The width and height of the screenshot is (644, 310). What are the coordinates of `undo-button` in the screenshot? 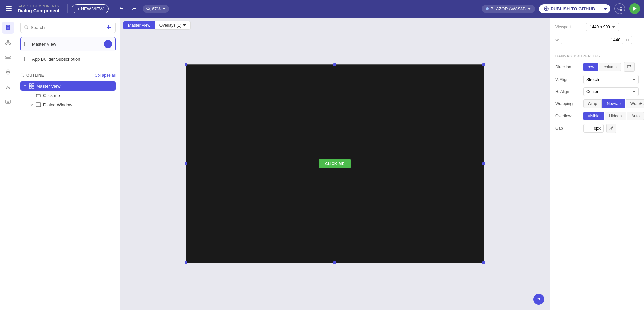 It's located at (121, 9).